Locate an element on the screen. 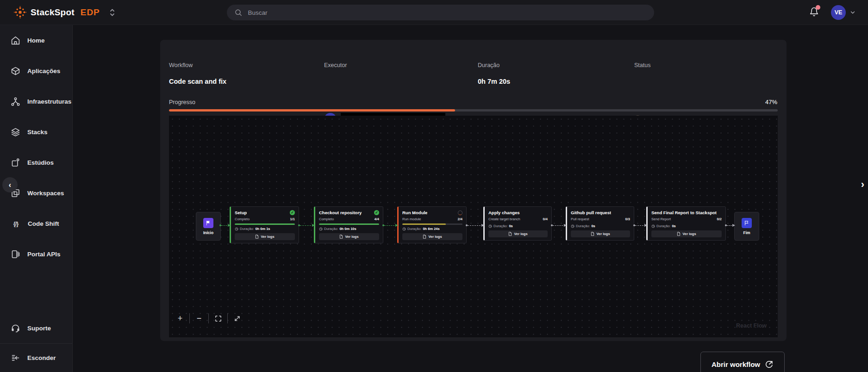 This screenshot has height=372, width=868. flow-node-inicio: Início is located at coordinates (208, 226).